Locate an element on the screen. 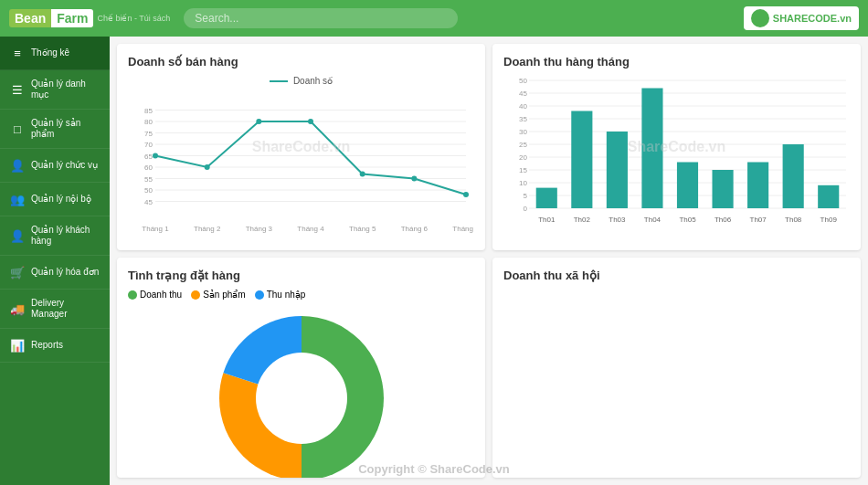 This screenshot has width=868, height=485. sidebar-item-delivery-manager: 🚚Delivery Manager is located at coordinates (55, 309).